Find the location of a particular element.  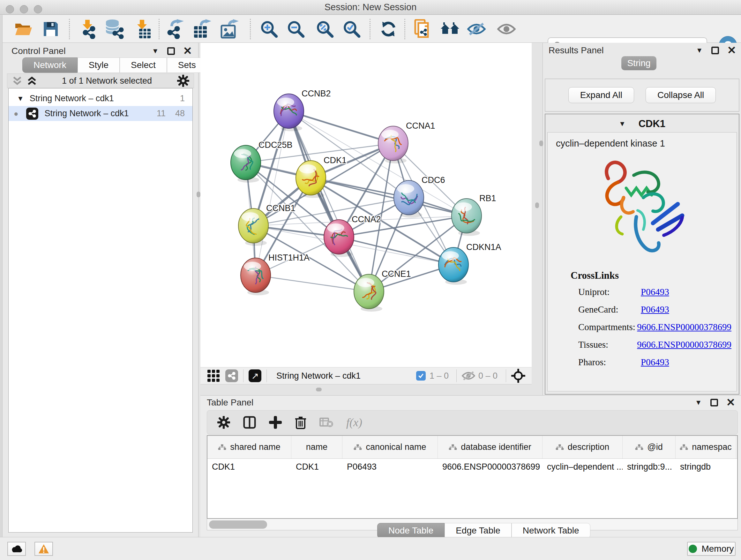

network-node-ccne1: CCNE1 is located at coordinates (383, 290).